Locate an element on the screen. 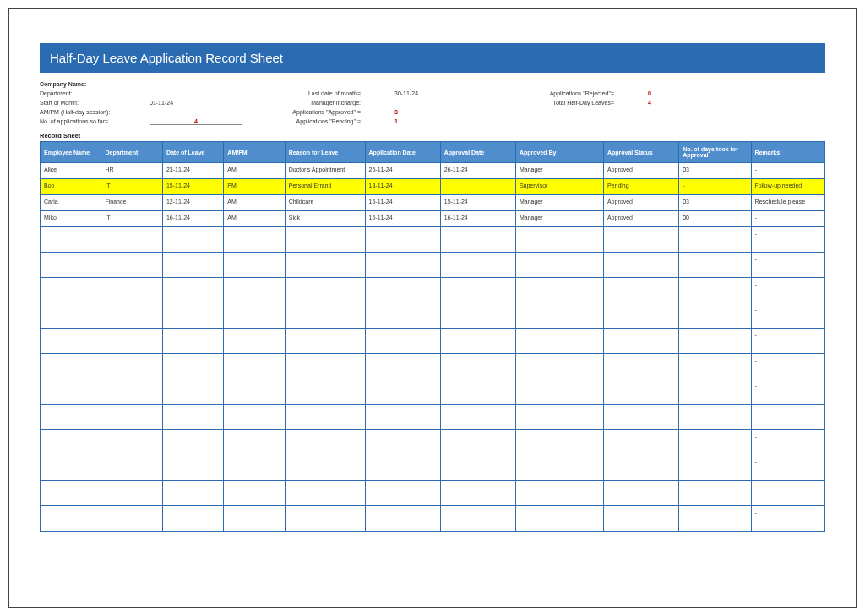 This screenshot has width=865, height=616. ampm-label: AM/PM (Half-day session): is located at coordinates (90, 112).